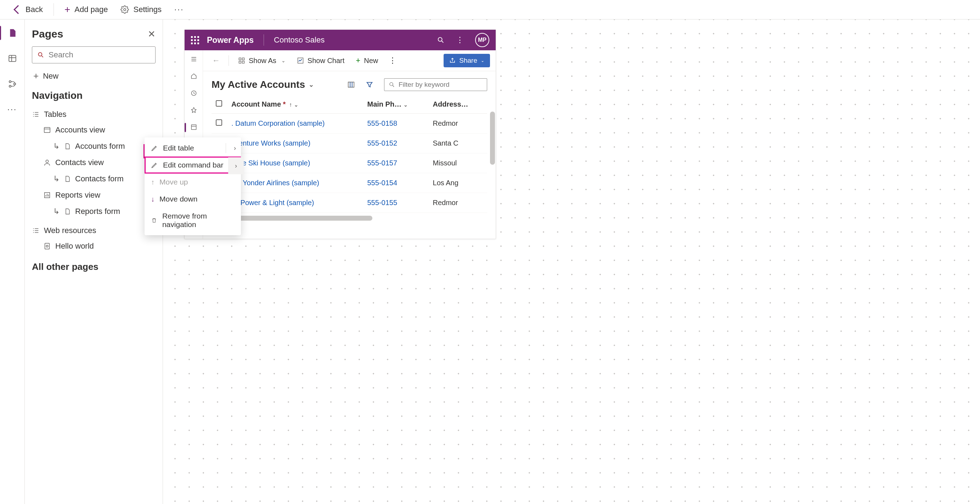 This screenshot has width=980, height=504. What do you see at coordinates (94, 146) in the screenshot?
I see `tree-item-accounts-form: ↳ Accounts form` at bounding box center [94, 146].